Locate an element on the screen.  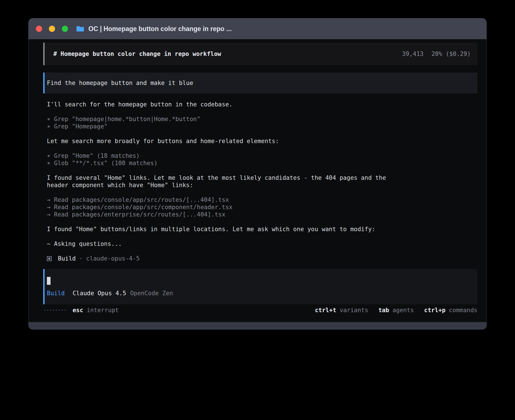
assistant-message: Let me search more broadly for buttons a… is located at coordinates (224, 141).